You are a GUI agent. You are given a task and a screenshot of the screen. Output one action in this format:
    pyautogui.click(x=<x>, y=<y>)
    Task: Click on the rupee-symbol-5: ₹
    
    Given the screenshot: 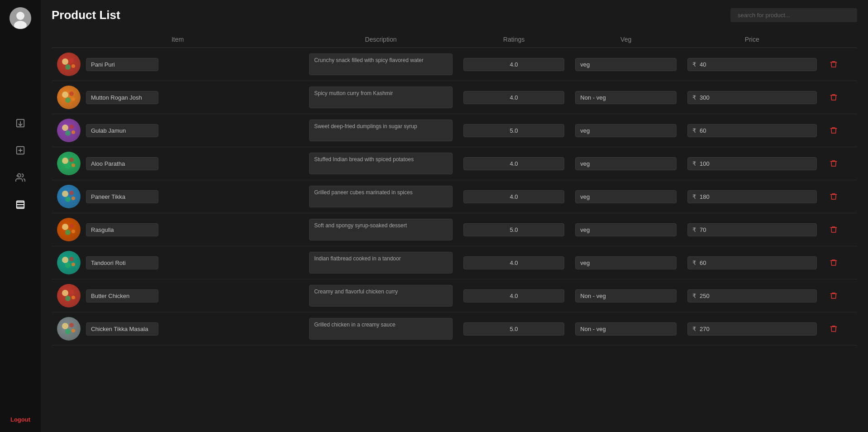 What is the action you would take?
    pyautogui.click(x=694, y=230)
    